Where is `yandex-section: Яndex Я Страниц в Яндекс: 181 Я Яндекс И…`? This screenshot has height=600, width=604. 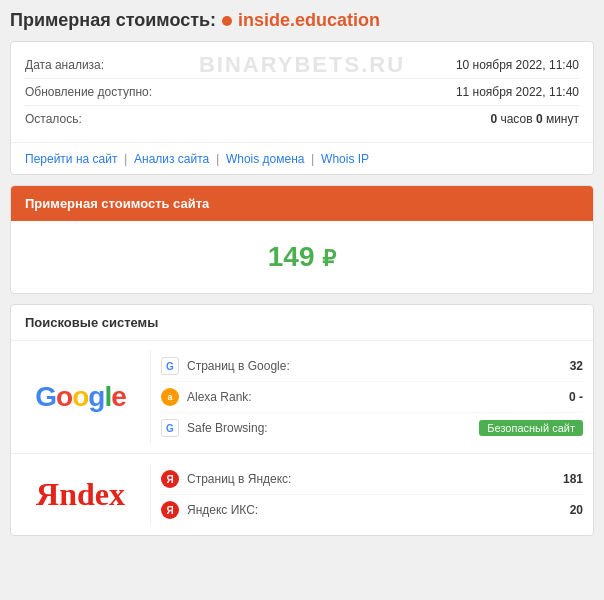 yandex-section: Яndex Я Страниц в Яндекс: 181 Я Яндекс И… is located at coordinates (302, 494).